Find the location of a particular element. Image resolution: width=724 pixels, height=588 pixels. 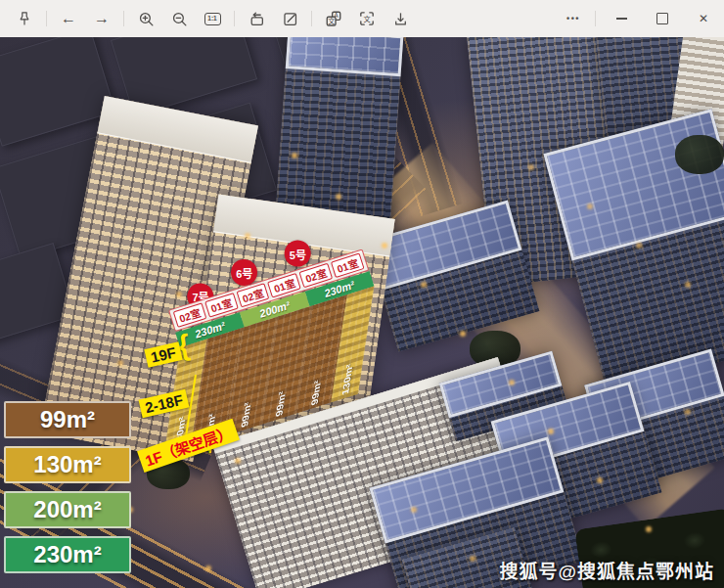

area-legend: 99m² 130m² 200m² 230m² is located at coordinates (68, 491).